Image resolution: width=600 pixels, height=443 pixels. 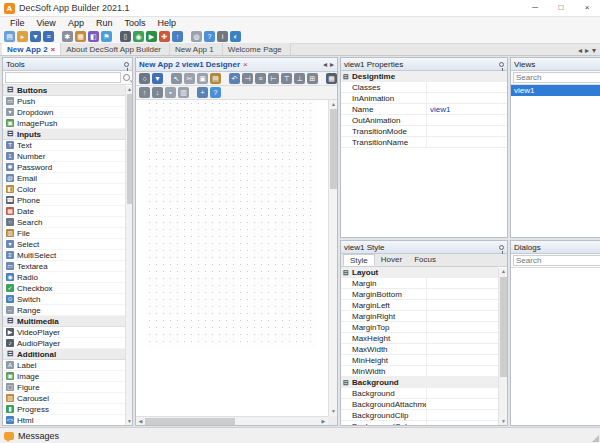 I want to click on tab-scroll-left-icon: ◂, so click(x=580, y=50).